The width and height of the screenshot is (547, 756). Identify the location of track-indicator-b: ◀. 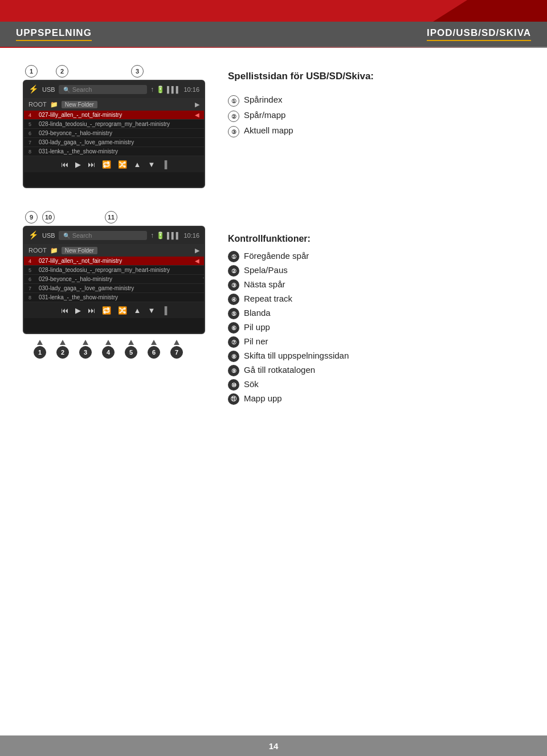
(197, 261).